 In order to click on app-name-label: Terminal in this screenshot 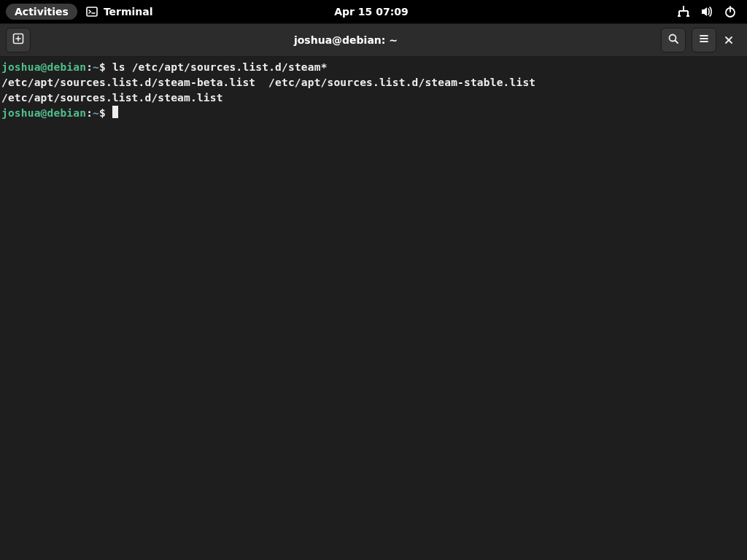, I will do `click(128, 12)`.